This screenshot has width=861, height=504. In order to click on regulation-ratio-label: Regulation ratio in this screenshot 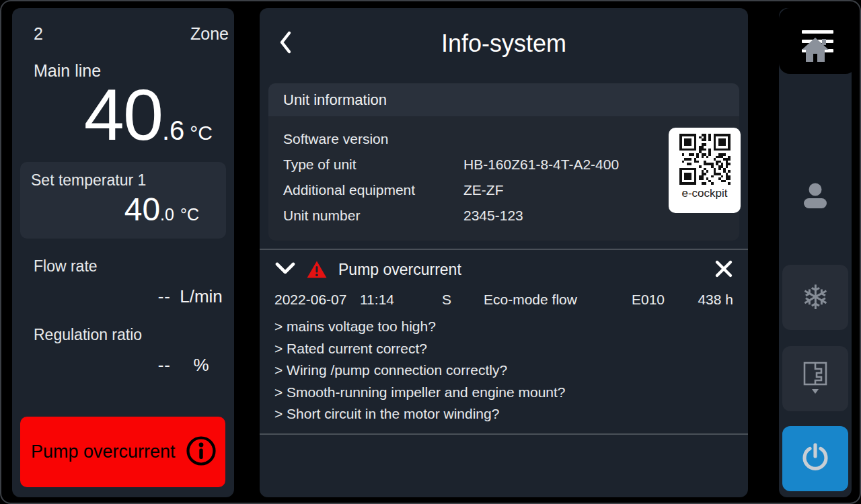, I will do `click(134, 335)`.